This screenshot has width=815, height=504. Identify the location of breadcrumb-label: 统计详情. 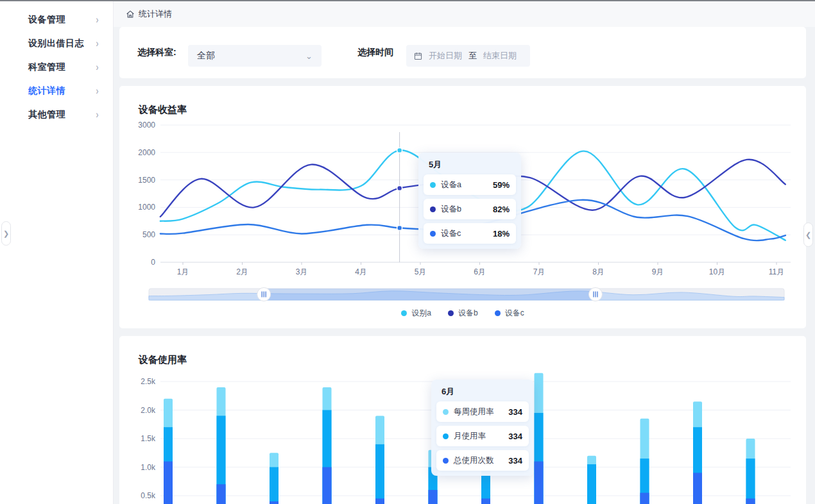
(155, 14).